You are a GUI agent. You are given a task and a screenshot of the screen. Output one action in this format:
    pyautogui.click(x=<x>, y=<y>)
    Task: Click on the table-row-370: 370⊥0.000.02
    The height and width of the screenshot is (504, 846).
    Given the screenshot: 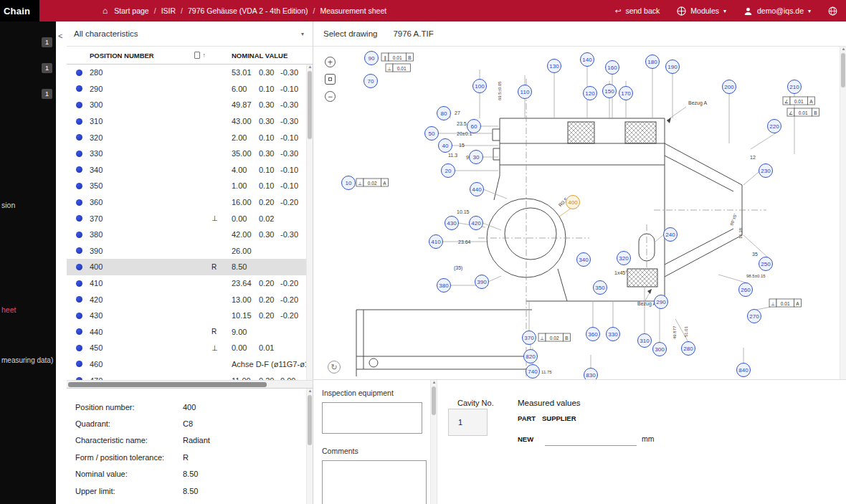 What is the action you would take?
    pyautogui.click(x=189, y=218)
    